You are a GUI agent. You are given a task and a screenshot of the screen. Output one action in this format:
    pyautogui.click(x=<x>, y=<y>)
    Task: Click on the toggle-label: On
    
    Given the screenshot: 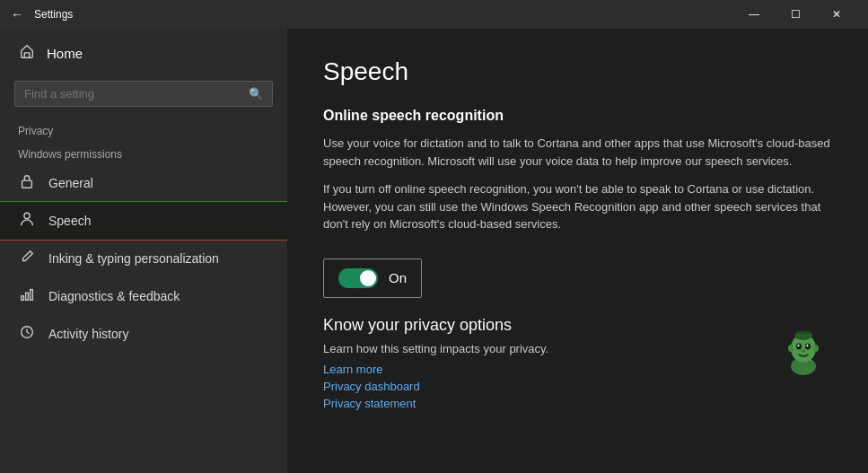 What is the action you would take?
    pyautogui.click(x=398, y=278)
    